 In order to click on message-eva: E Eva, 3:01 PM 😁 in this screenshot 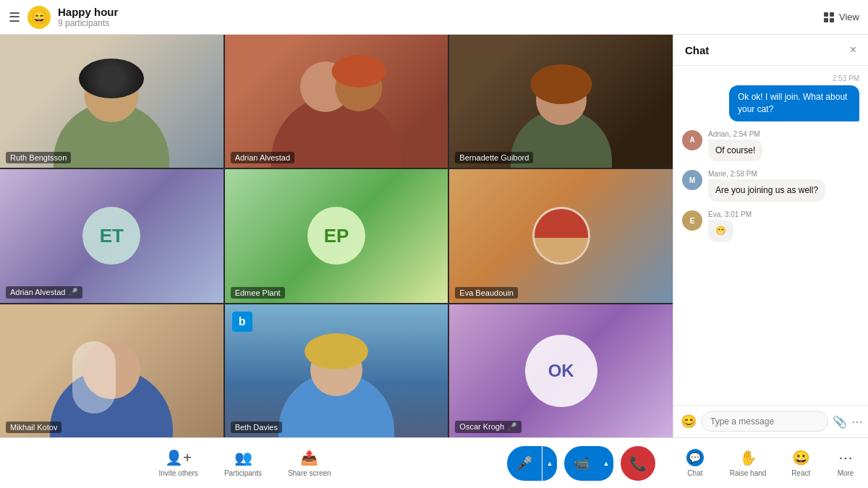, I will do `click(771, 226)`.